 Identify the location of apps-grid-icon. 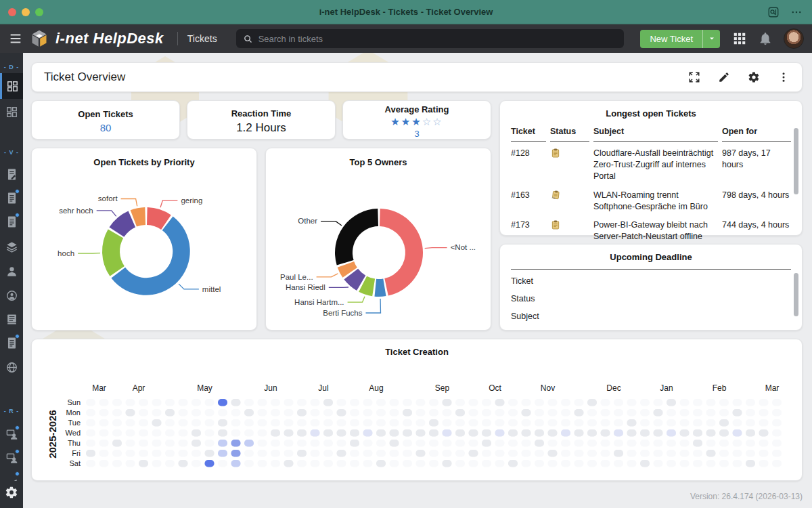
(740, 39).